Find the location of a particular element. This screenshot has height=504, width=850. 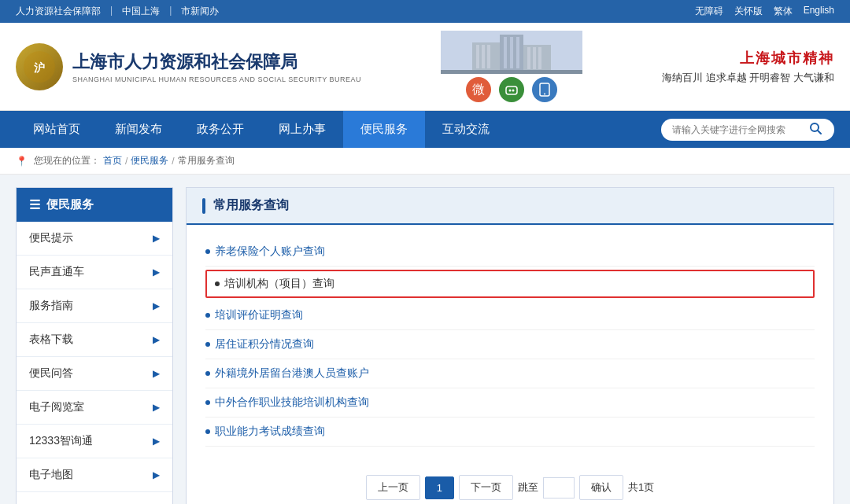

city-spirit-area: 上海城市精神 海纳百川 追求卓越 开明睿智 大气谦和 is located at coordinates (748, 67).